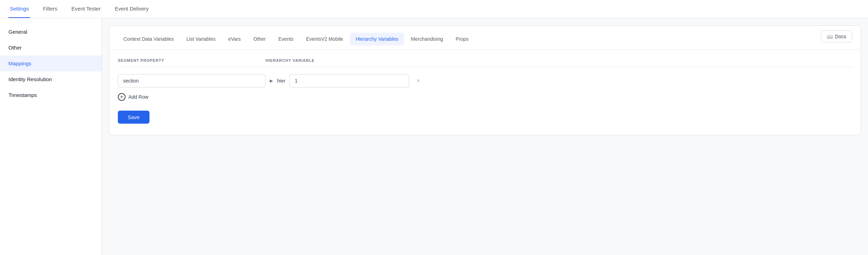 This screenshot has height=255, width=868. Describe the element at coordinates (134, 117) in the screenshot. I see `save-button: Save` at that location.